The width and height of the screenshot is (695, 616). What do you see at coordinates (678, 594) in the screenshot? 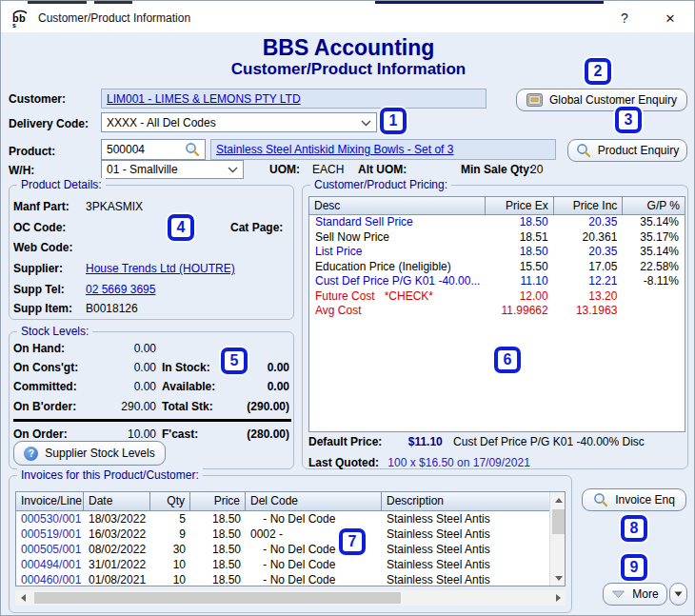
I see `caret-down-icon` at bounding box center [678, 594].